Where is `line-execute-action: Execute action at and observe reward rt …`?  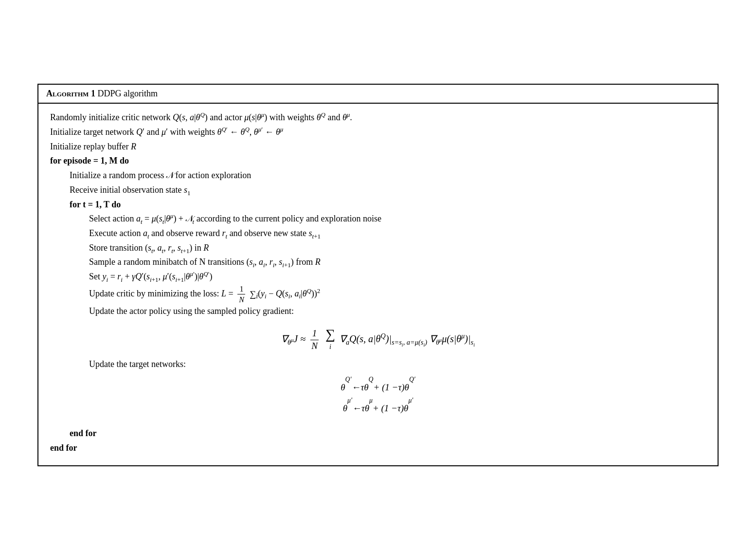 line-execute-action: Execute action at and observe reward rt … is located at coordinates (378, 234).